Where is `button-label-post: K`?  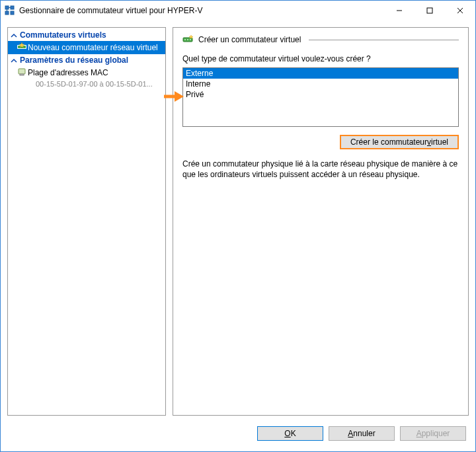
button-label-post: K is located at coordinates (294, 433).